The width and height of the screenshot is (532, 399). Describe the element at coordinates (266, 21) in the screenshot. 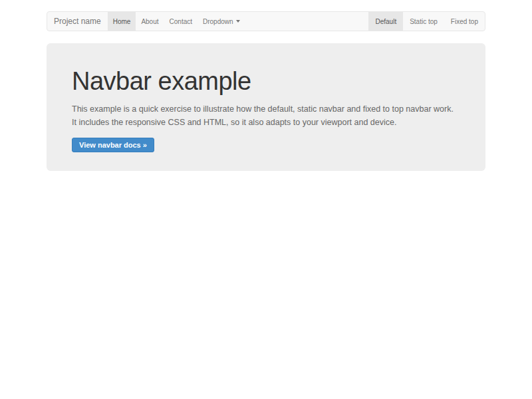

I see `top-navbar: Project name Home About Contact Dropdown…` at that location.